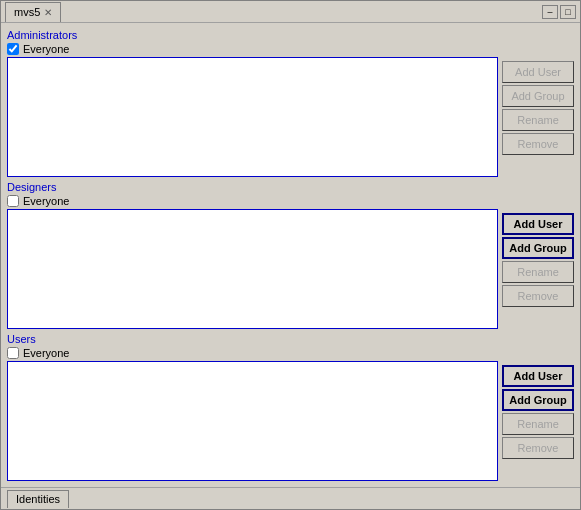  What do you see at coordinates (290, 498) in the screenshot?
I see `footer: Identities` at bounding box center [290, 498].